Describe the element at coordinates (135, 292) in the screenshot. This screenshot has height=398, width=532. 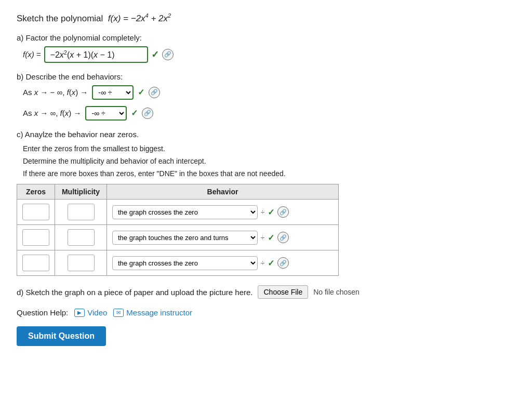
I see `part-d-label: d) Sketch the graph on a piece of paper …` at that location.